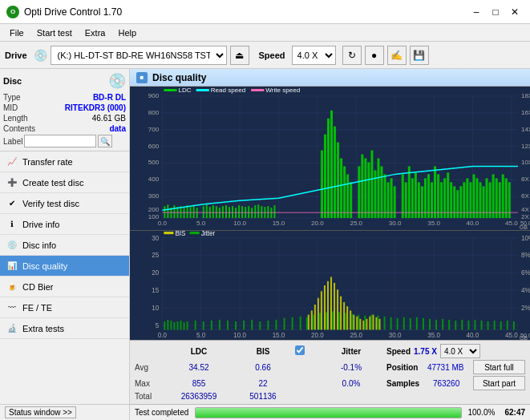 This screenshot has height=420, width=530. I want to click on drive-select: (K:) HL-DT-ST BD-RE WH16NS58 TST4, so click(139, 55).